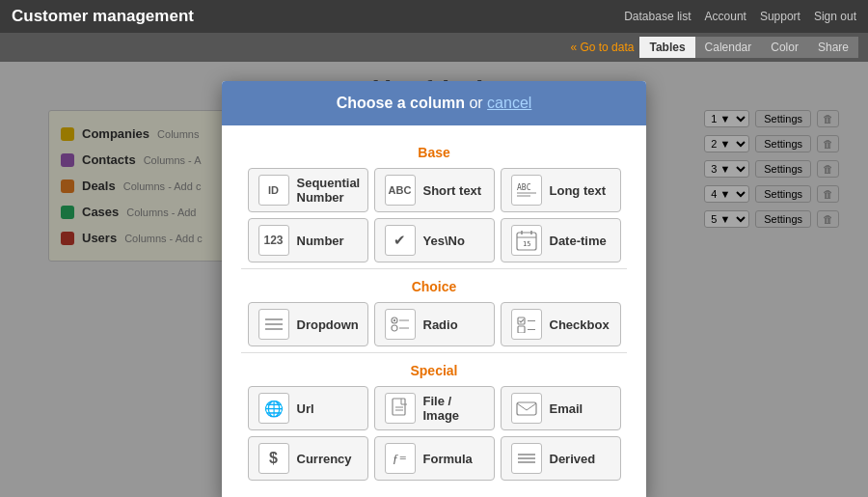  I want to click on type-short-text: ABC Short text, so click(434, 190).